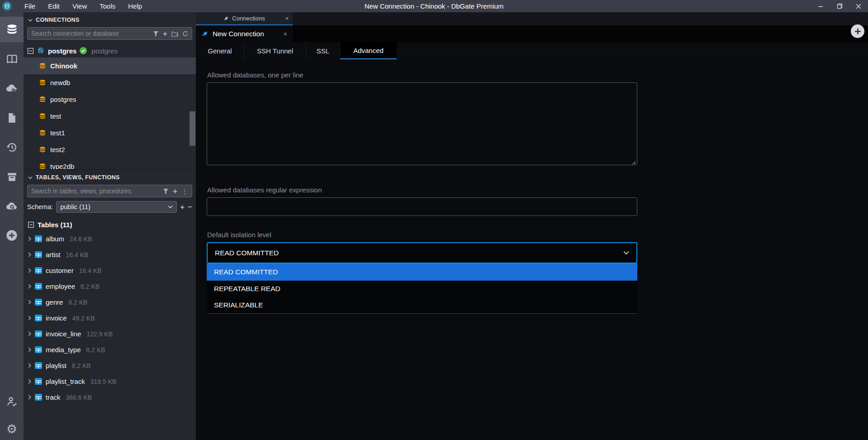 The image size is (868, 440). I want to click on table-row: artist 16.4 KB, so click(109, 254).